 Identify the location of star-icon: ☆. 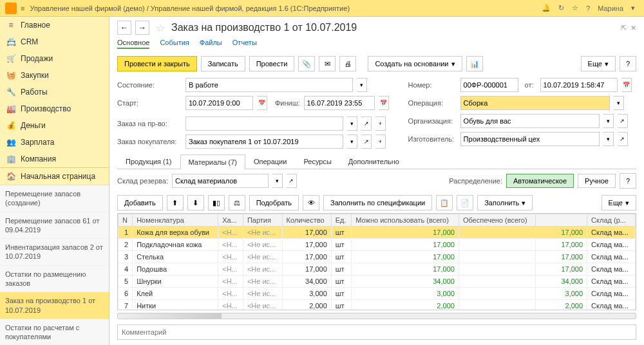
(575, 8).